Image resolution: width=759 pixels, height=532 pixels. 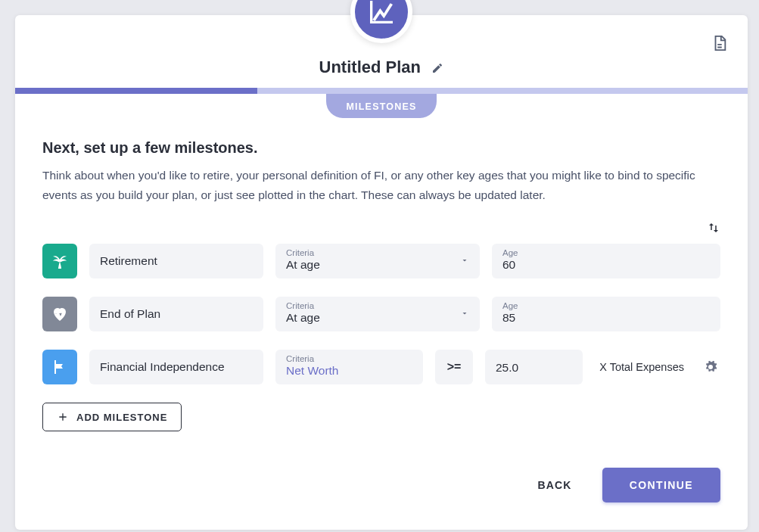 I want to click on age-input: Age 85, so click(x=606, y=314).